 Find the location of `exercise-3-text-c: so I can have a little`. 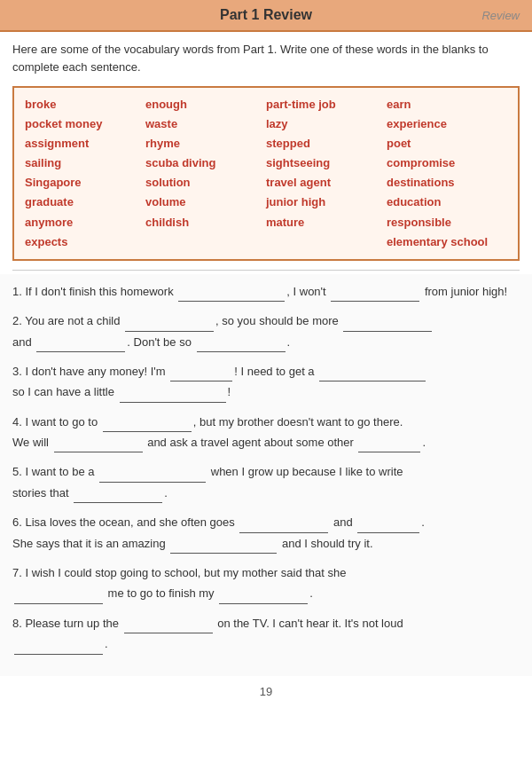

exercise-3-text-c: so I can have a little is located at coordinates (66, 392).